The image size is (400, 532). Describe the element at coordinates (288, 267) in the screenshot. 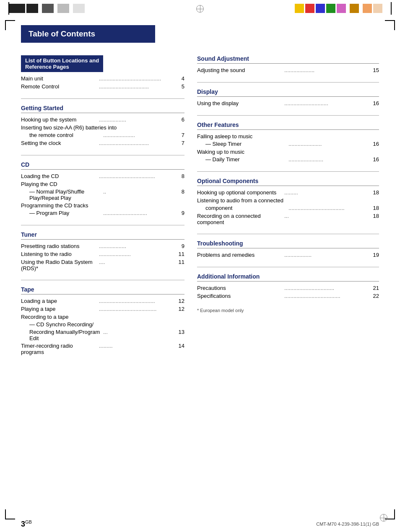

I see `divider-r5` at that location.